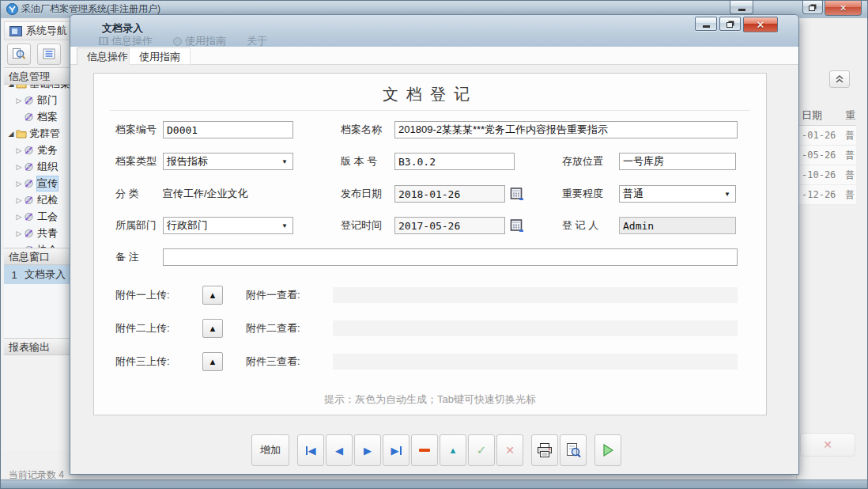 The image size is (868, 489). I want to click on register-time-input, so click(450, 226).